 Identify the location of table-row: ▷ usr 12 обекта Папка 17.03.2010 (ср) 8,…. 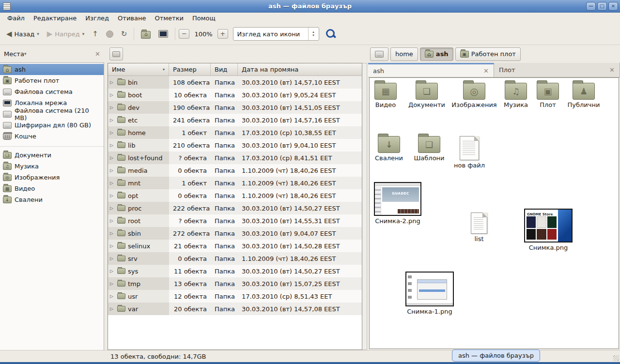
(235, 296).